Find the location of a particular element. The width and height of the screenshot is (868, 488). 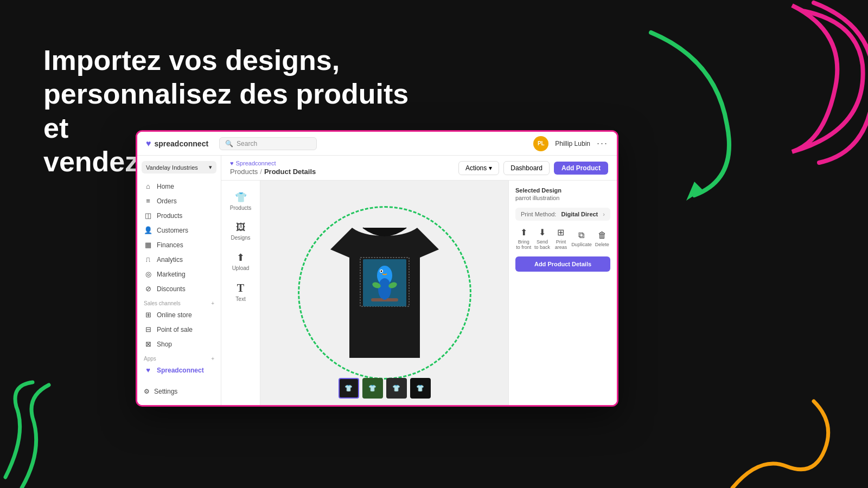

print-method-value: Digital Direct is located at coordinates (579, 214).